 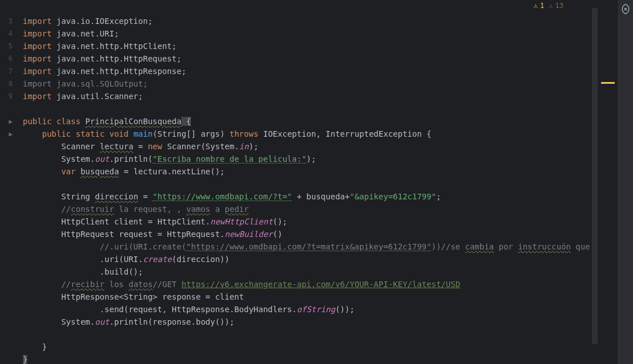 What do you see at coordinates (8, 21) in the screenshot?
I see `line-number: 3` at bounding box center [8, 21].